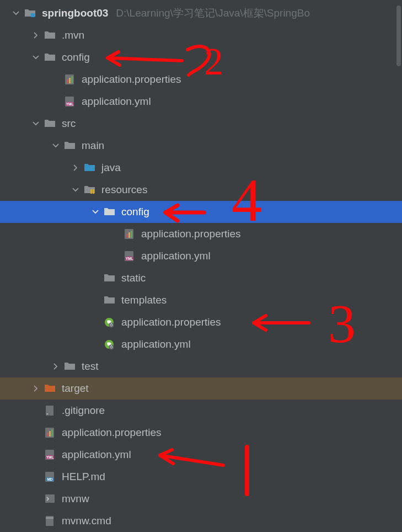  What do you see at coordinates (201, 477) in the screenshot?
I see `tree-row-help: HELP.md` at bounding box center [201, 477].